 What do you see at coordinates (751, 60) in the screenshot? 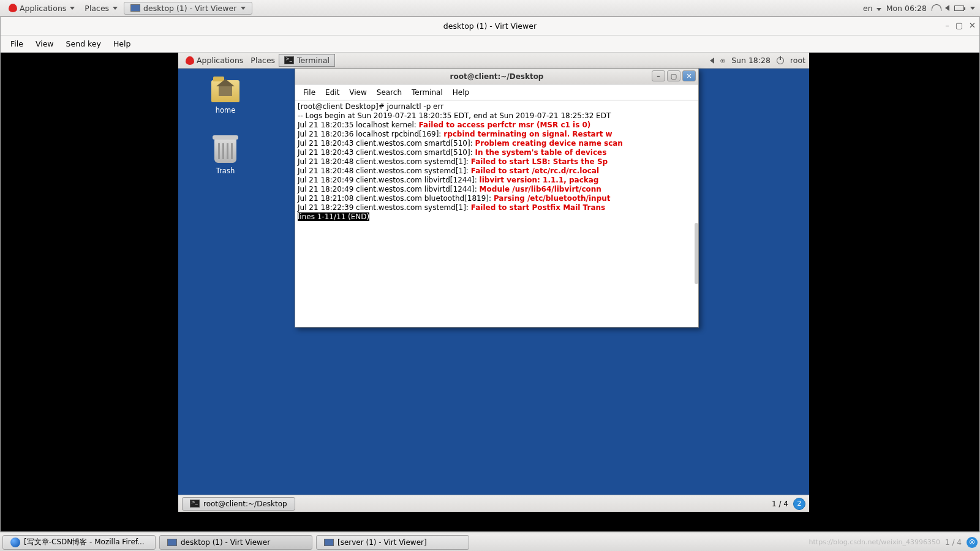
I see `guest-clock: Sun 18:28` at bounding box center [751, 60].